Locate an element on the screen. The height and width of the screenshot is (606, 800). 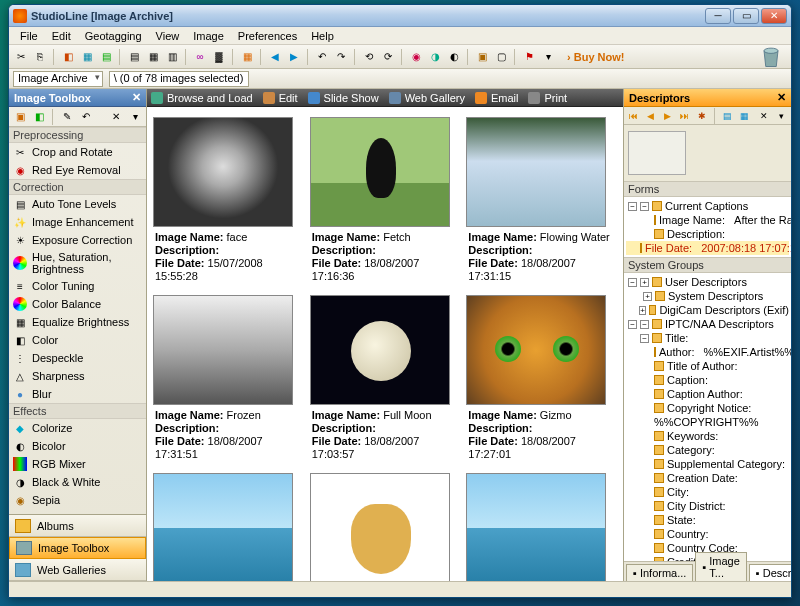
tree-node: −−IPTC/NAA Descriptors is located at coordinates (708, 324).